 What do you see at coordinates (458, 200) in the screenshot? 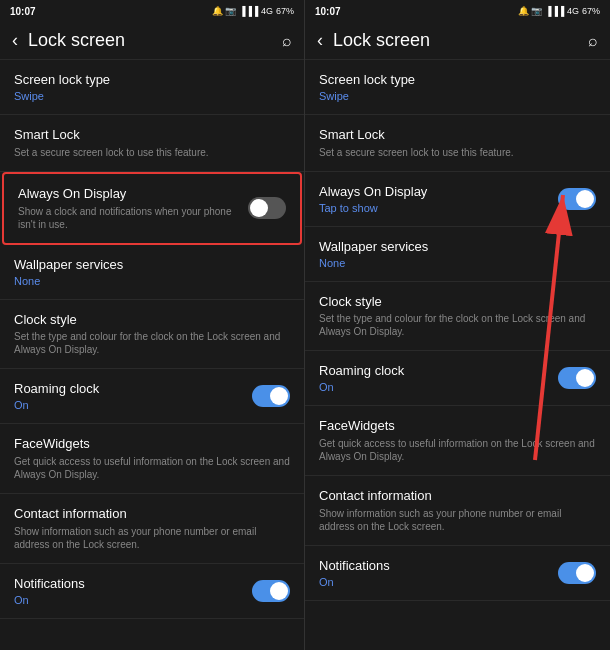
I see `setting-always-on-display-right: Always On Display Tap to show` at bounding box center [458, 200].